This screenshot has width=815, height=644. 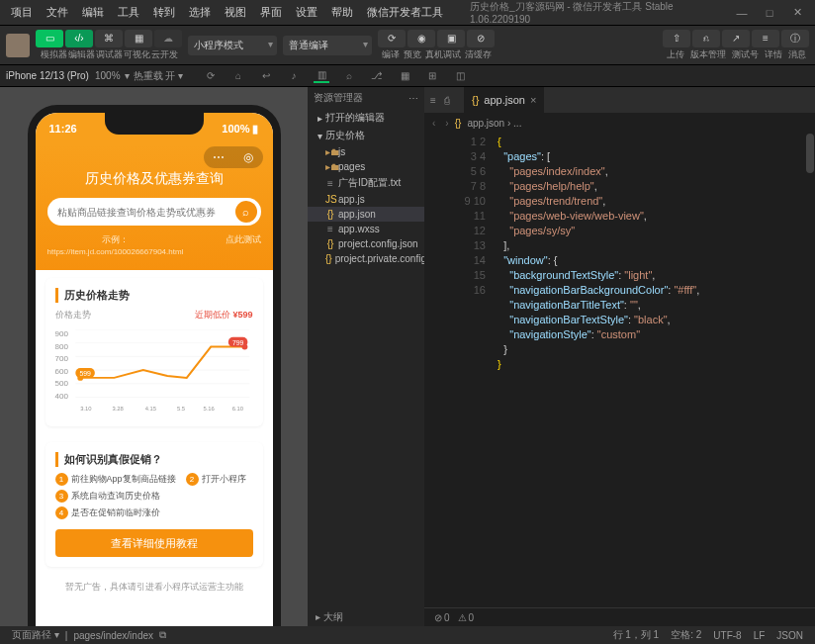 I want to click on avatar, so click(x=18, y=46).